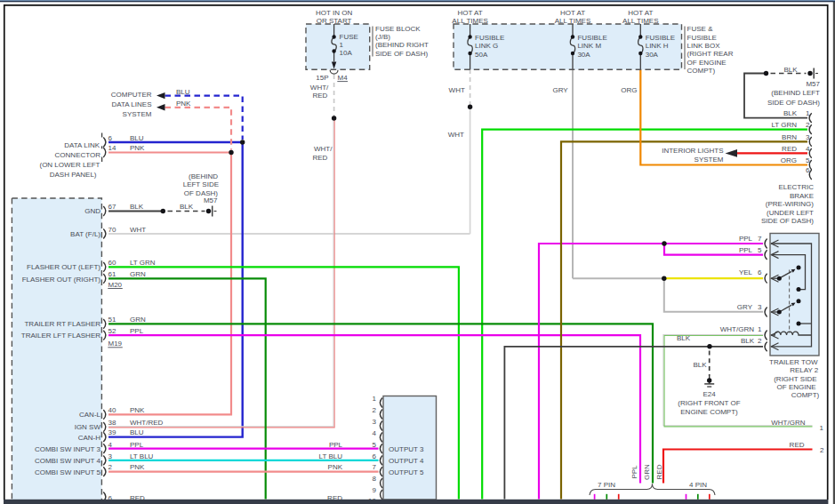 The height and width of the screenshot is (504, 835). I want to click on svg-text: M20, so click(116, 284).